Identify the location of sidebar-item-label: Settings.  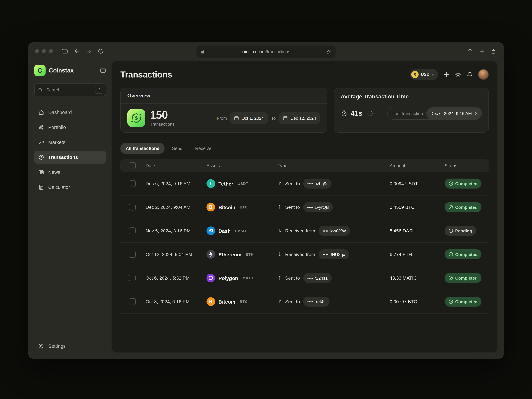
(57, 346).